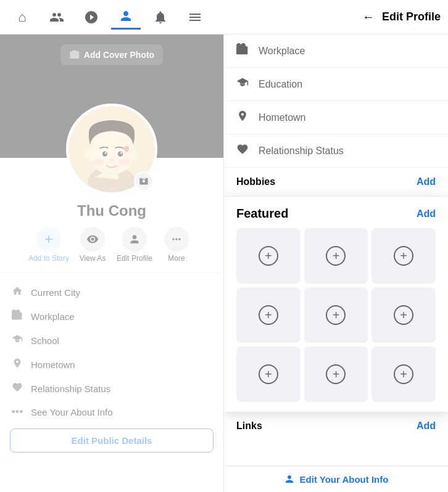  What do you see at coordinates (268, 374) in the screenshot?
I see `plus-icon-7: +` at bounding box center [268, 374].